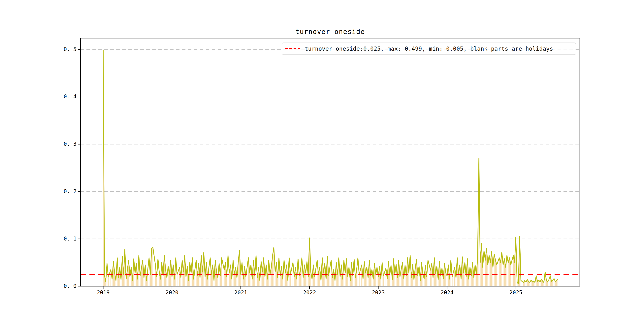  I want to click on y-tick-label: 0. 4, so click(66, 96).